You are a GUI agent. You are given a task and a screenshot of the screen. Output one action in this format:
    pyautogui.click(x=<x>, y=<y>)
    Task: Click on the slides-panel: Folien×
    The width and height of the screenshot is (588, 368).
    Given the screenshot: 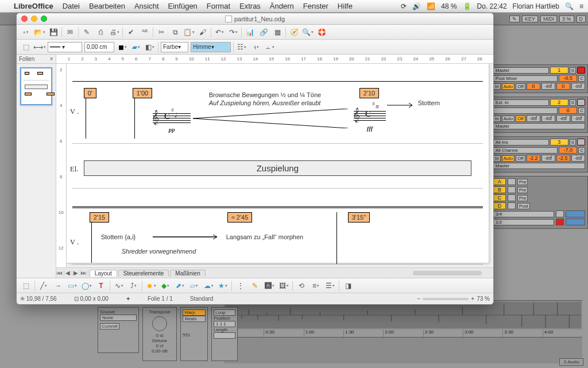 What is the action you would take?
    pyautogui.click(x=37, y=166)
    